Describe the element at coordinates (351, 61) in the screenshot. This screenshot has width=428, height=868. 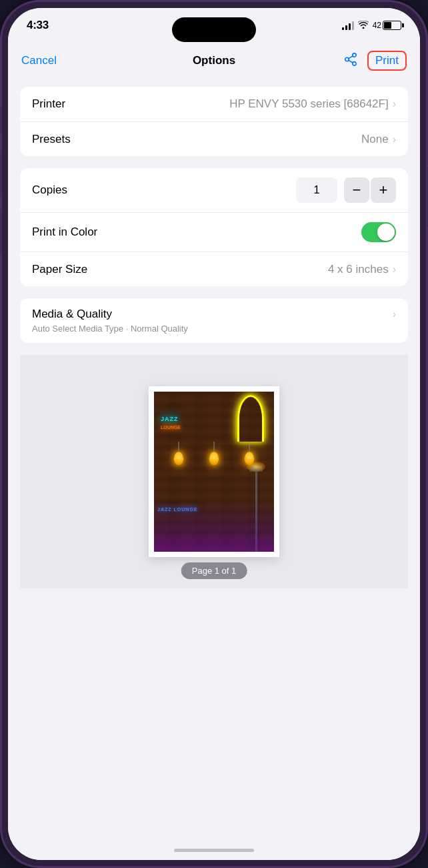
I see `share-icon` at that location.